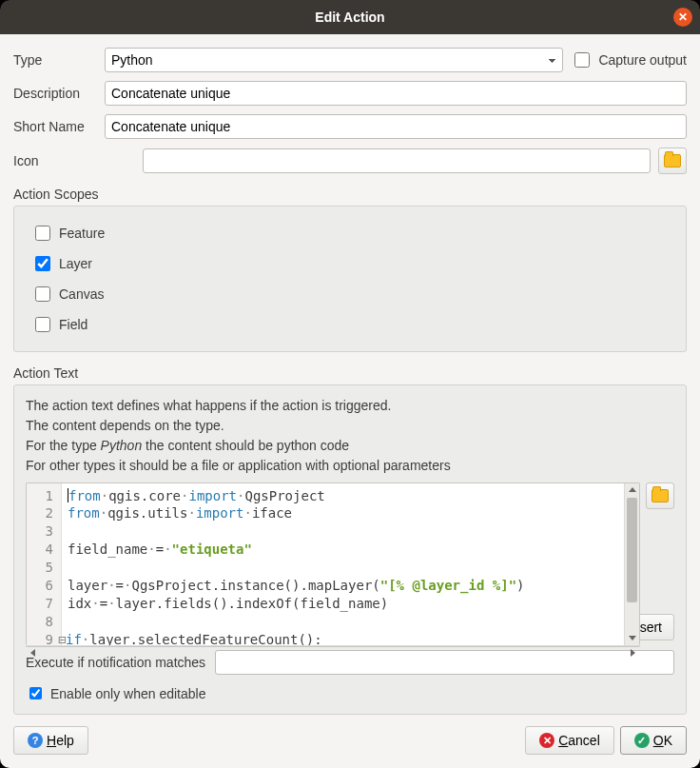 This screenshot has height=768, width=700. Describe the element at coordinates (350, 264) in the screenshot. I see `scope-layer: Layer` at that location.